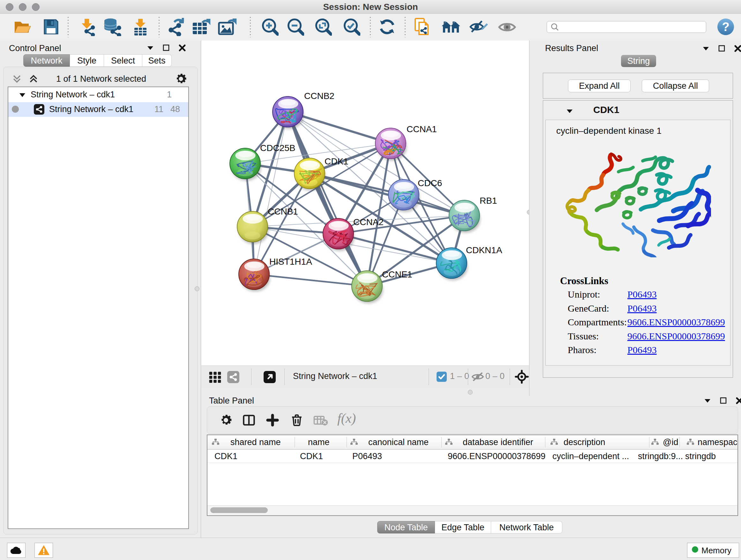  I want to click on svg-text: CDK1, so click(336, 162).